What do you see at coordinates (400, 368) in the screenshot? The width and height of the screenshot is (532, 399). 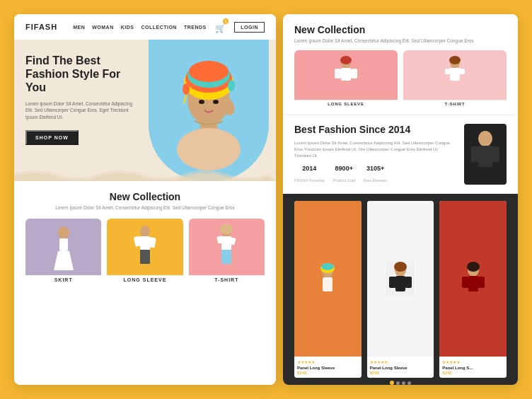 I see `product-name-2: Panel Long Sleeve` at bounding box center [400, 368].